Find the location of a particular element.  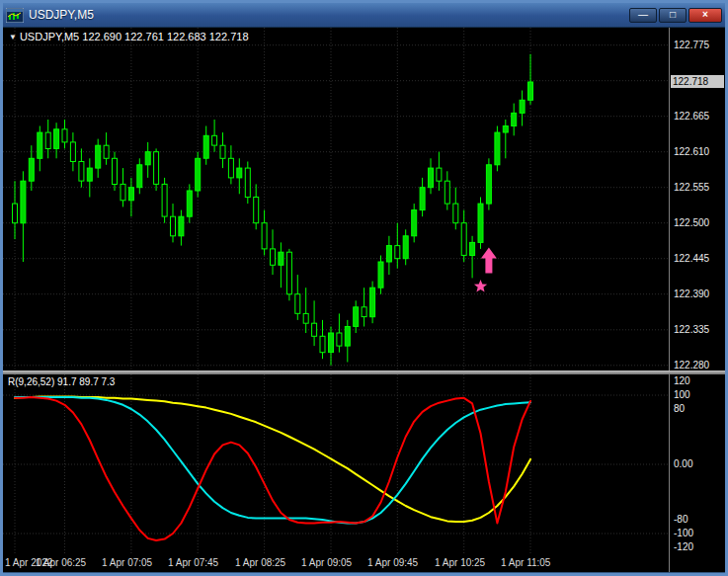

price-axis-label: 122.555 is located at coordinates (691, 188).